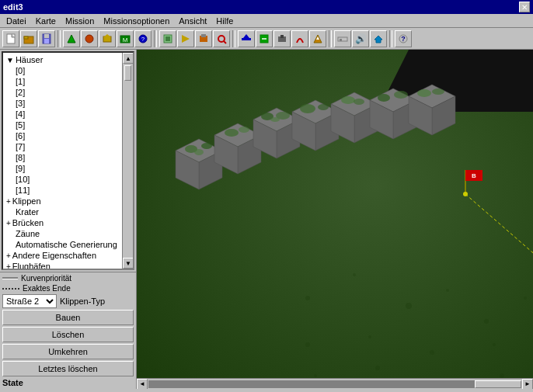  Describe the element at coordinates (142, 384) in the screenshot. I see `h-scroll-left: ◄` at that location.